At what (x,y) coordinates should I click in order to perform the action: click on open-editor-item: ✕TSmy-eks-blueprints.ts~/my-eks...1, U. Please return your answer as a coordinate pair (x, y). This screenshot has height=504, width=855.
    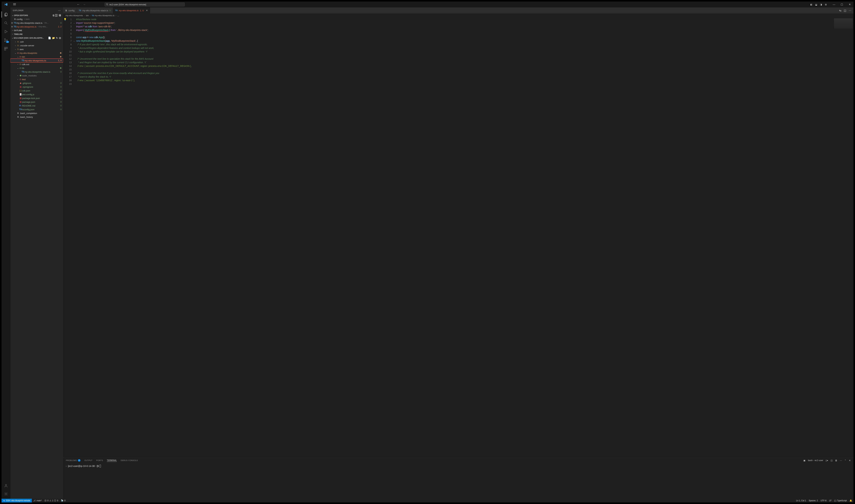
    Looking at the image, I should click on (37, 26).